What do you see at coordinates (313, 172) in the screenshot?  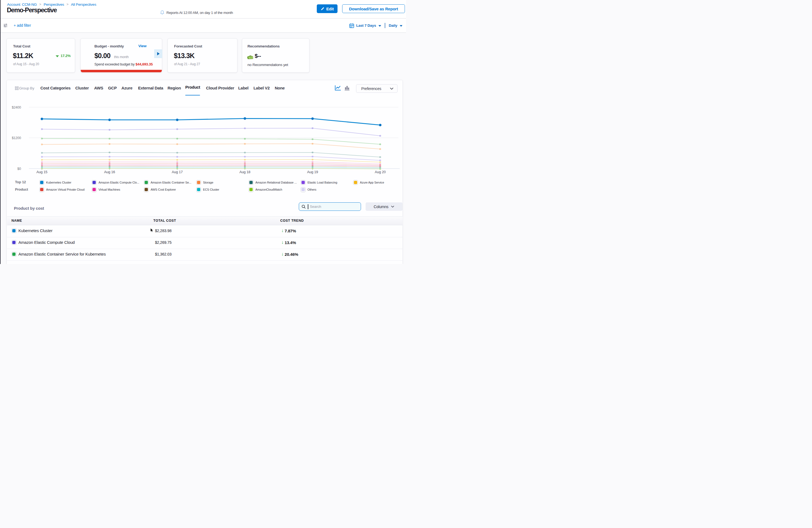 I see `svg-text: Aug 19` at bounding box center [313, 172].